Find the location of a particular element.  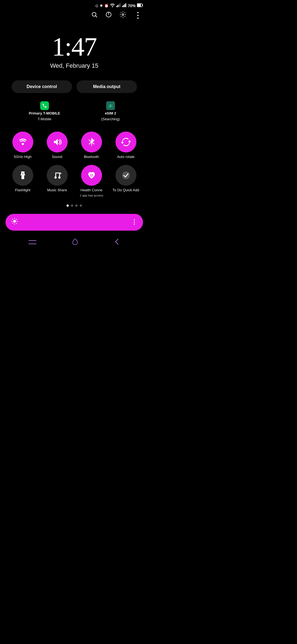

clock-date: Wed, February 15 is located at coordinates (74, 66).